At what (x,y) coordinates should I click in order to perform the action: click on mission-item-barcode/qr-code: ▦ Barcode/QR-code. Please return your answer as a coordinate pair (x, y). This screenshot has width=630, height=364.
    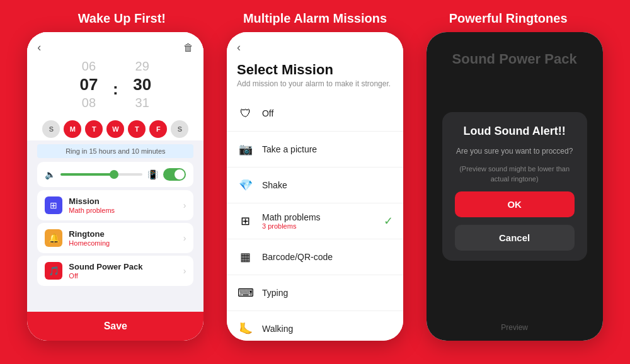
    Looking at the image, I should click on (315, 257).